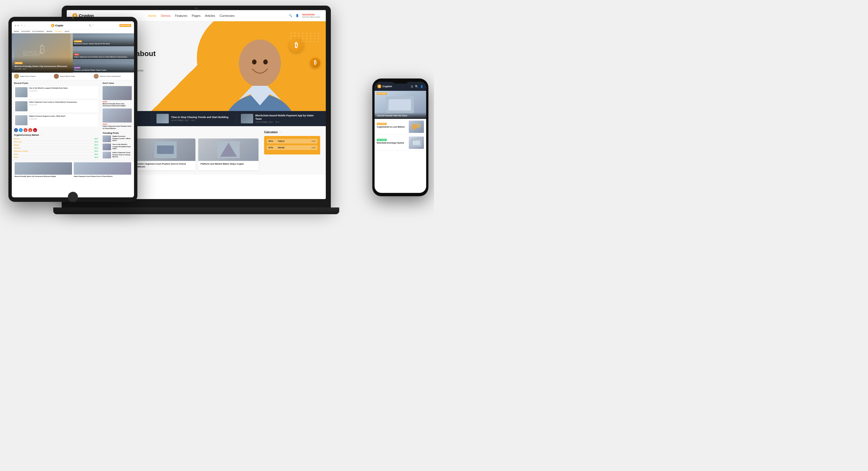 This screenshot has width=868, height=471. Describe the element at coordinates (56, 142) in the screenshot. I see `crypto-row-eth: Ethereum $244` at that location.